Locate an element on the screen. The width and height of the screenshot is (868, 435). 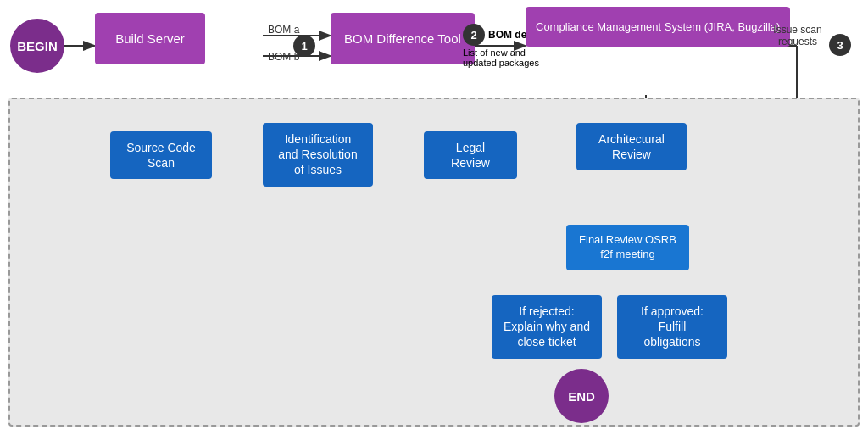
identification-label: Identification and Resolution of Issues is located at coordinates (317, 154).